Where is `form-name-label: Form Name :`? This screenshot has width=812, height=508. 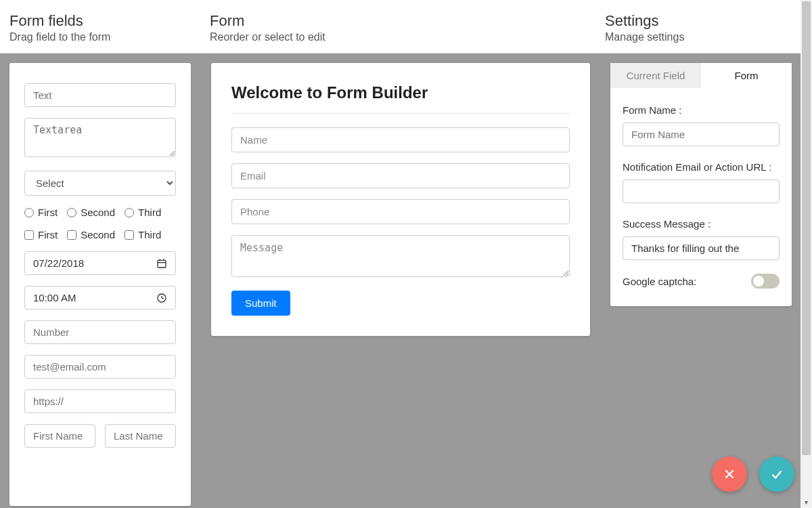
form-name-label: Form Name : is located at coordinates (701, 110).